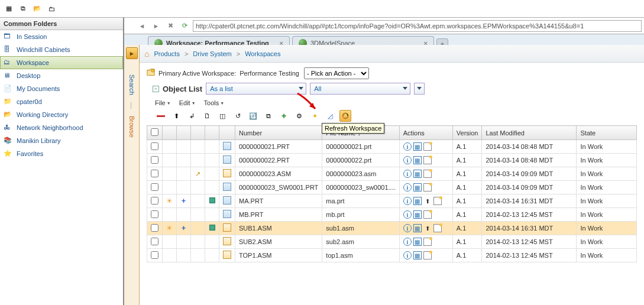 This screenshot has width=644, height=305. I want to click on col-status2, so click(184, 133).